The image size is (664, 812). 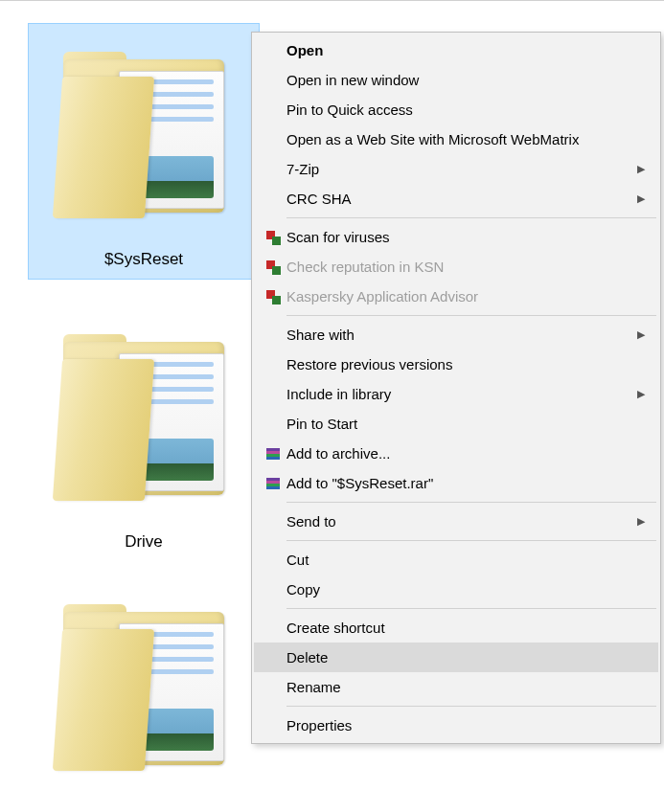 I want to click on window-top-border, so click(x=332, y=0).